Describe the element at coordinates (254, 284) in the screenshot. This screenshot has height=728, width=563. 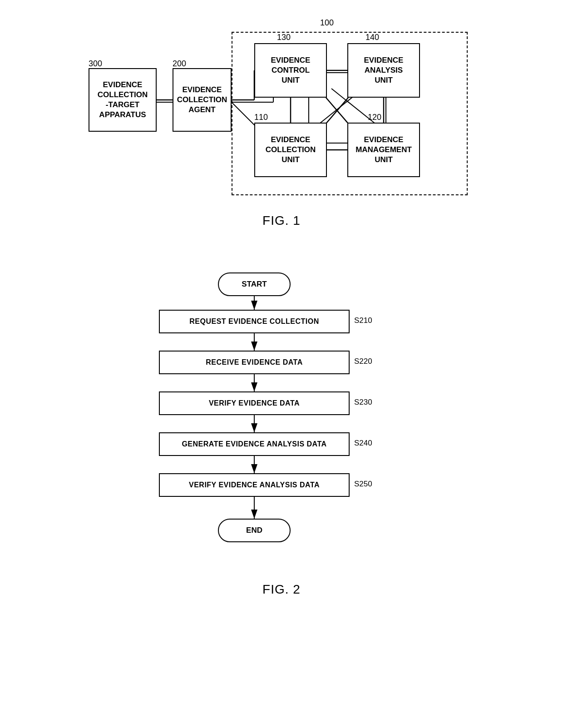
I see `start-oval: START` at that location.